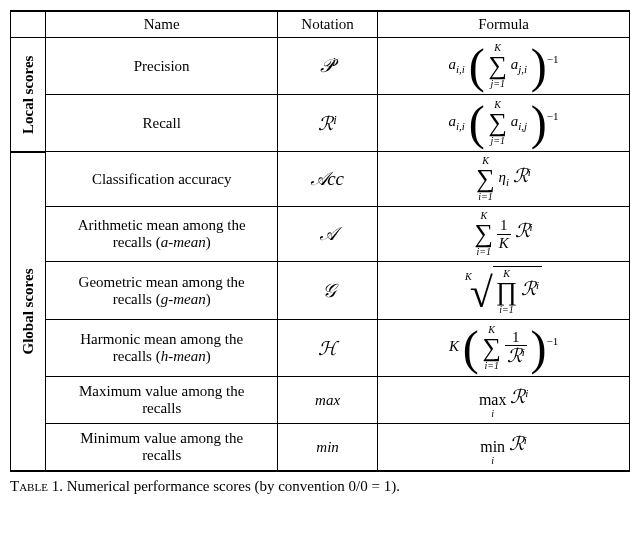 The width and height of the screenshot is (640, 557). Describe the element at coordinates (320, 180) in the screenshot. I see `row-accuracy: Global scores Classification accuracy 𝒜c…` at that location.